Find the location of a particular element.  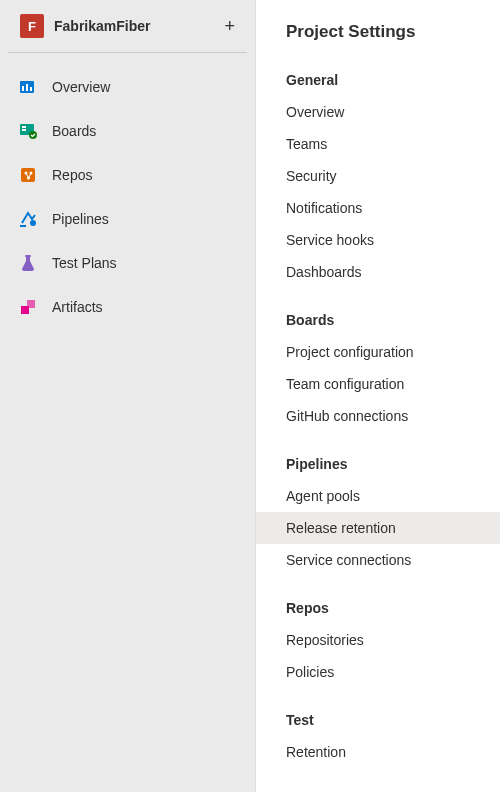

section-header-general: General is located at coordinates (378, 79).